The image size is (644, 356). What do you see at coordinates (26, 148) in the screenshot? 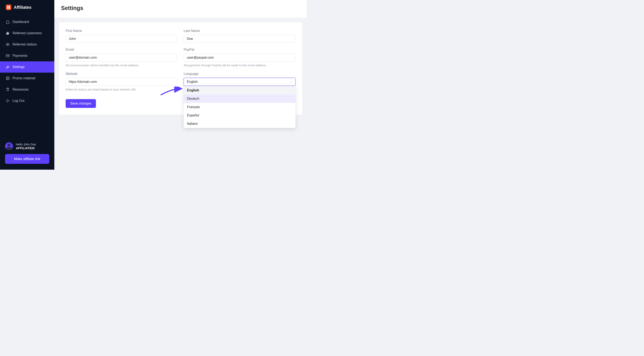
I see `user-affiliate-id: AFFILIATEID` at bounding box center [26, 148].